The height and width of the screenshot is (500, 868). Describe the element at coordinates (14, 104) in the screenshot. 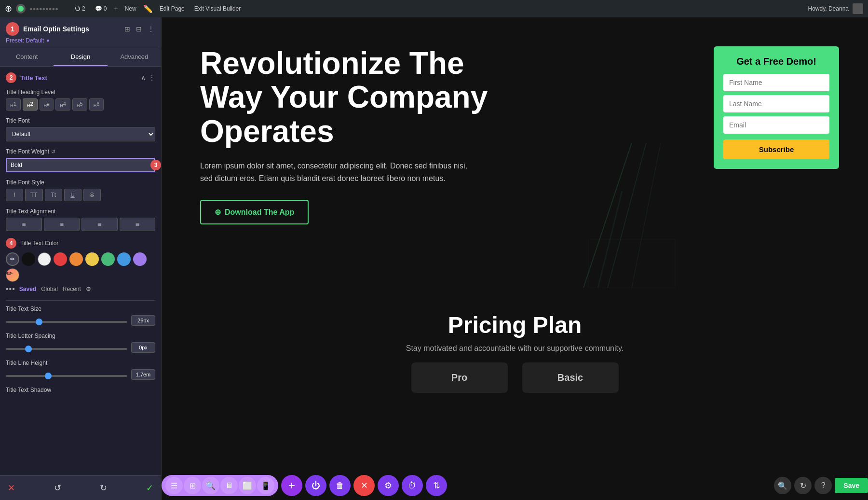

I see `heading-h1-btn: H1` at that location.